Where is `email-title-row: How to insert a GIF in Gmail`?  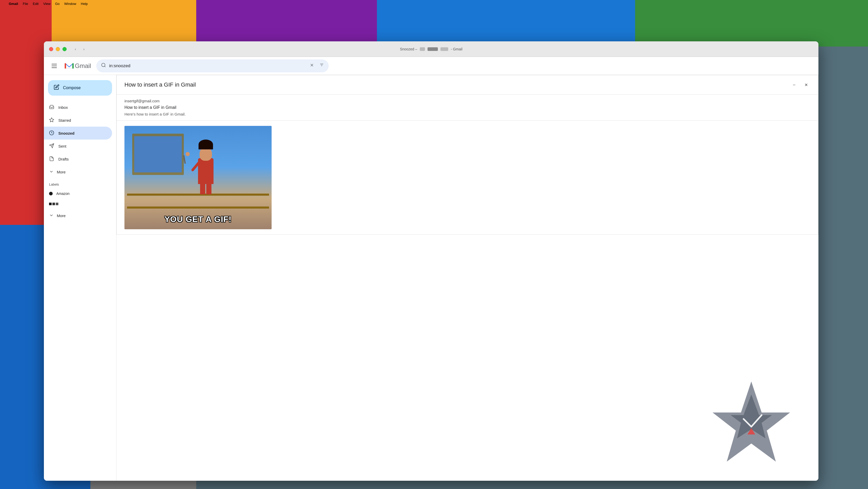
email-title-row: How to insert a GIF in Gmail is located at coordinates (467, 108).